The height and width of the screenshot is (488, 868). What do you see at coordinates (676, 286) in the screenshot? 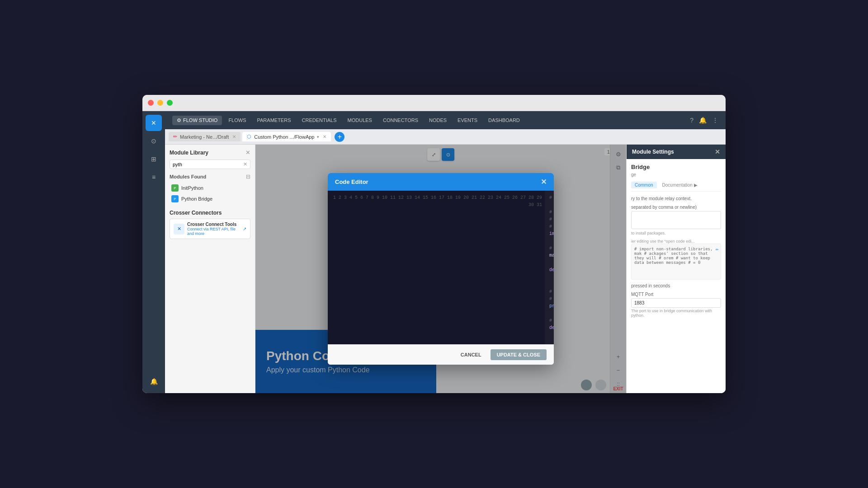
I see `settings-delay-label: pressed in seconds` at bounding box center [676, 286].